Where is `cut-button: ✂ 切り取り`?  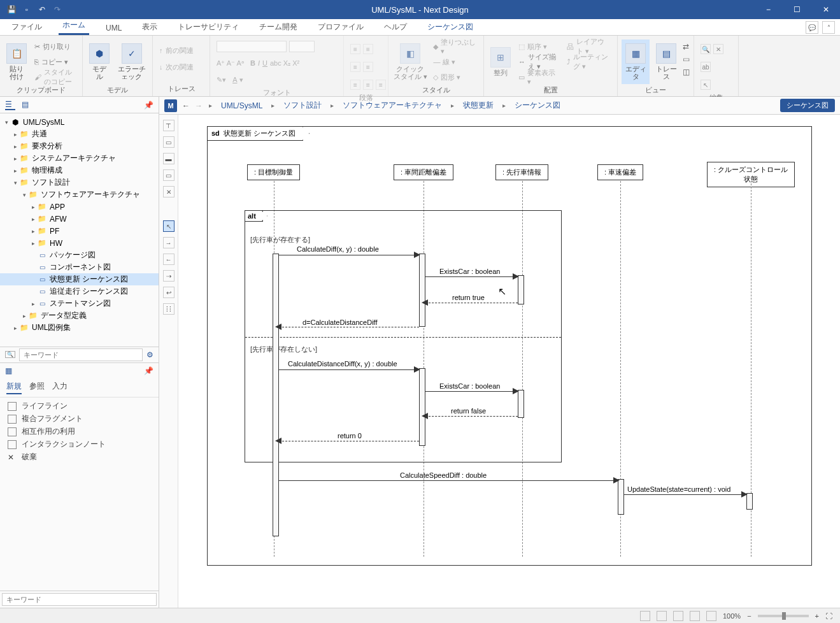 cut-button: ✂ 切り取り is located at coordinates (55, 47).